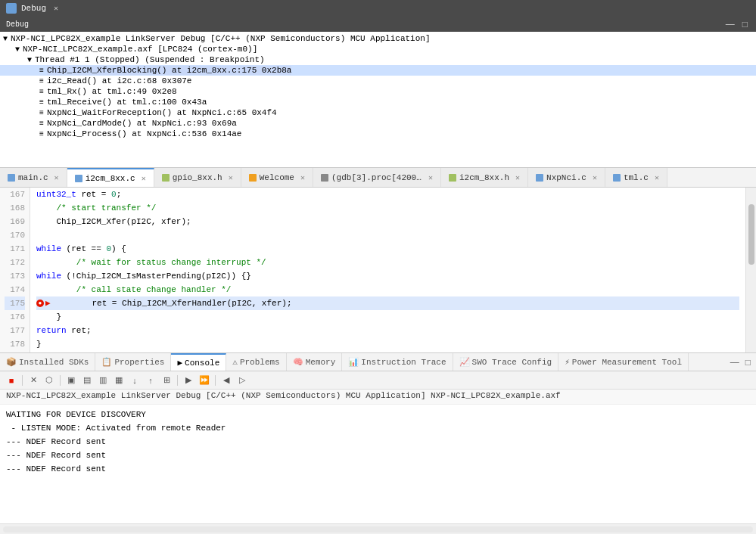 Image resolution: width=756 pixels, height=534 pixels. Describe the element at coordinates (378, 60) in the screenshot. I see `tree-item: ▼Thread #1 1 (Stopped) (Suspended : Brea…` at that location.